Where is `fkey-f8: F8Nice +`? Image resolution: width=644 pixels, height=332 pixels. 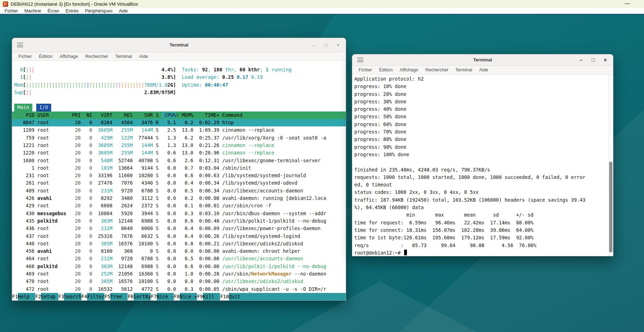
fkey-f8: F8Nice + is located at coordinates (186, 297).